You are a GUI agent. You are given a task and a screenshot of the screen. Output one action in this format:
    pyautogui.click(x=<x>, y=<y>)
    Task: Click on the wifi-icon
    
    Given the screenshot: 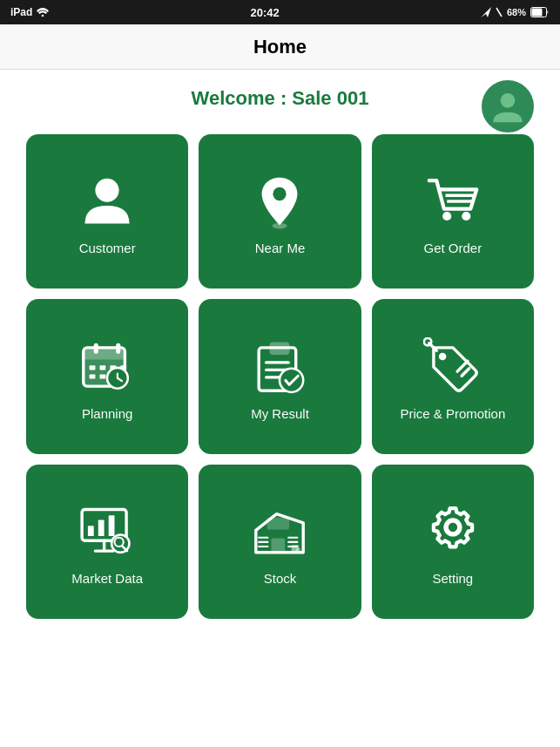 What is the action you would take?
    pyautogui.click(x=43, y=12)
    